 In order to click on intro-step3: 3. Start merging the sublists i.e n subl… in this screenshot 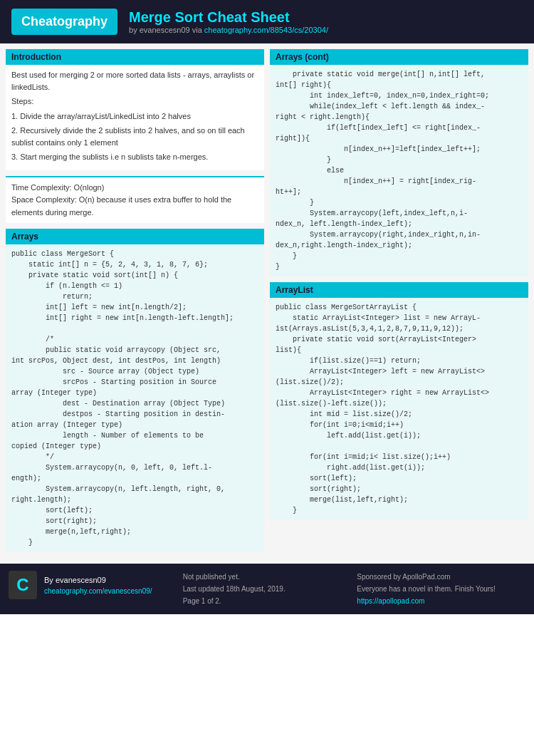, I will do `click(135, 157)`.